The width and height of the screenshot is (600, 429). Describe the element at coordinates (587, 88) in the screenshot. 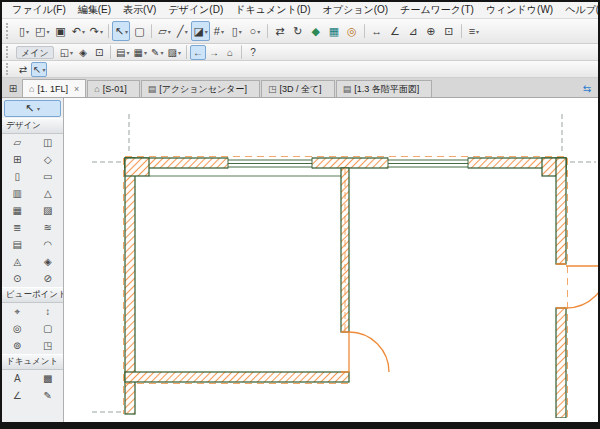

I see `tab-scroll-button: ⇆` at that location.